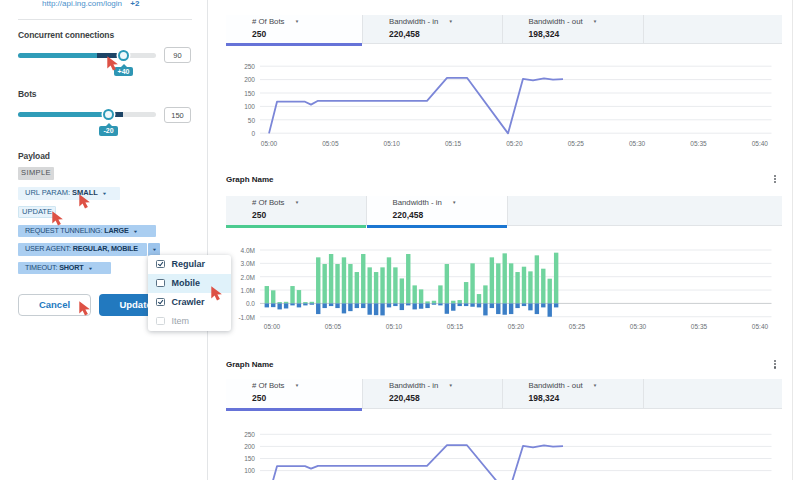 Image resolution: width=800 pixels, height=480 pixels. Describe the element at coordinates (248, 290) in the screenshot. I see `svg-text: 1.0M` at that location.